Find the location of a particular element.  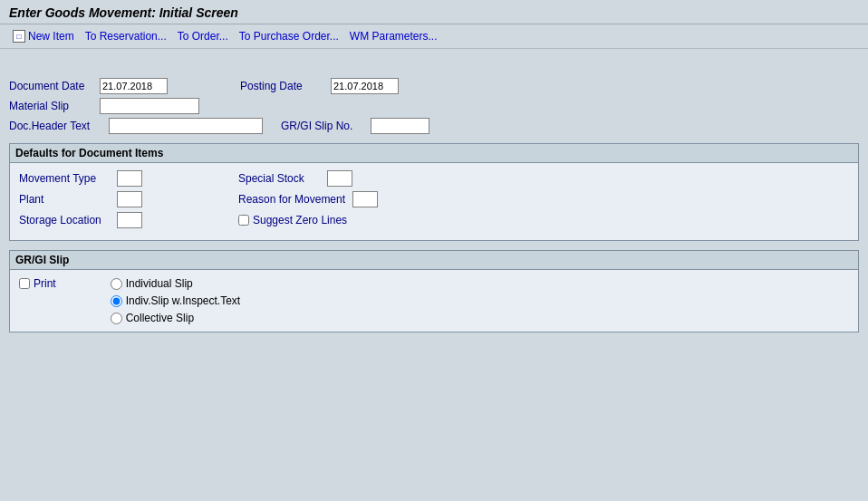

doc-header-text-input is located at coordinates (186, 126).